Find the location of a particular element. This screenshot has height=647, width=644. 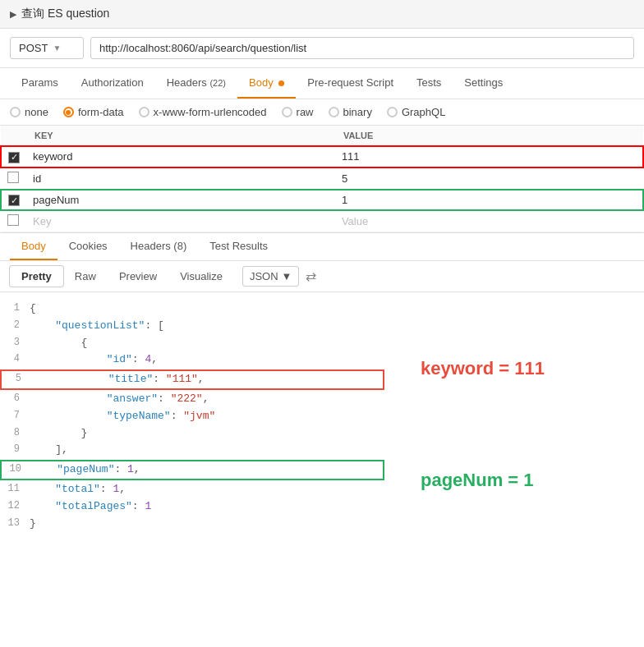

checkbox-placeholder is located at coordinates (13, 220).